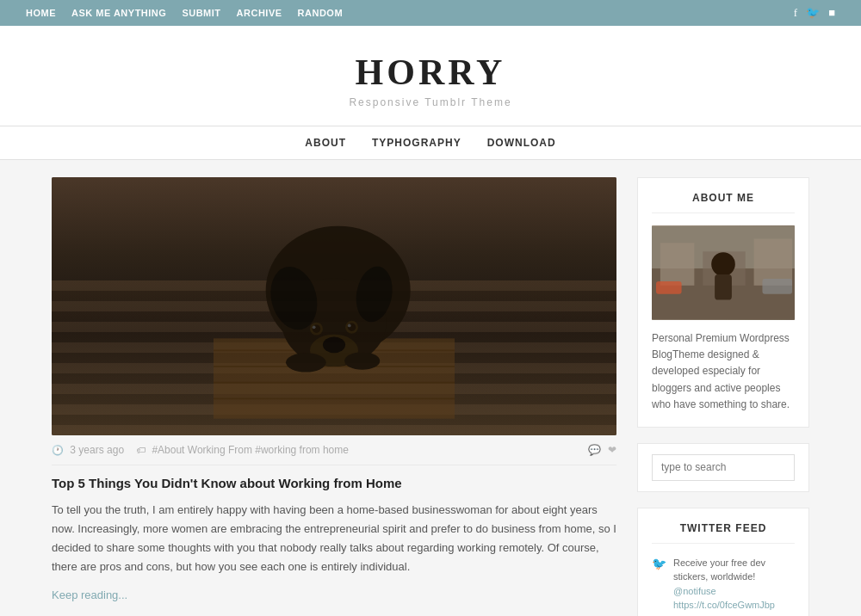 This screenshot has height=616, width=861. What do you see at coordinates (430, 13) in the screenshot?
I see `top-navigation: HOME ASK ME ANYTHING SUBMIT ARCHIVE RAND…` at bounding box center [430, 13].